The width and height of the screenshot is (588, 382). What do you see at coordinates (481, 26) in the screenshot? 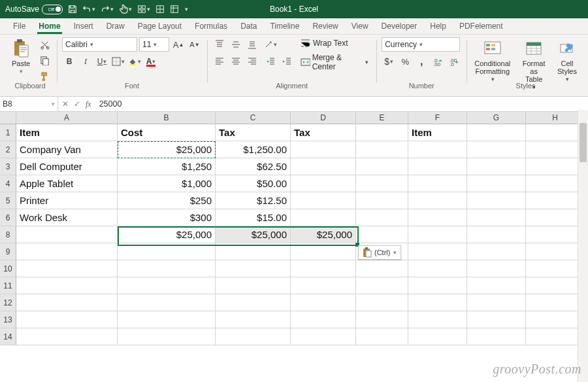
I see `tab-pdfelement: PDFelement` at bounding box center [481, 26].